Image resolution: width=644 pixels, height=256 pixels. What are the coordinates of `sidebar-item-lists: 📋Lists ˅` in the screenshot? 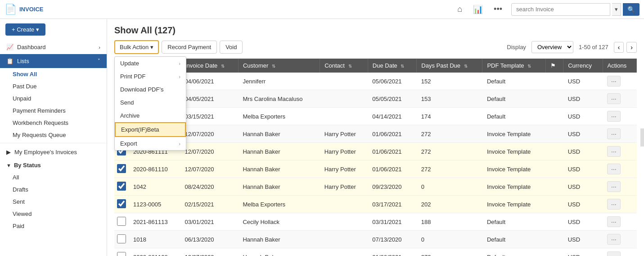 It's located at (53, 61).